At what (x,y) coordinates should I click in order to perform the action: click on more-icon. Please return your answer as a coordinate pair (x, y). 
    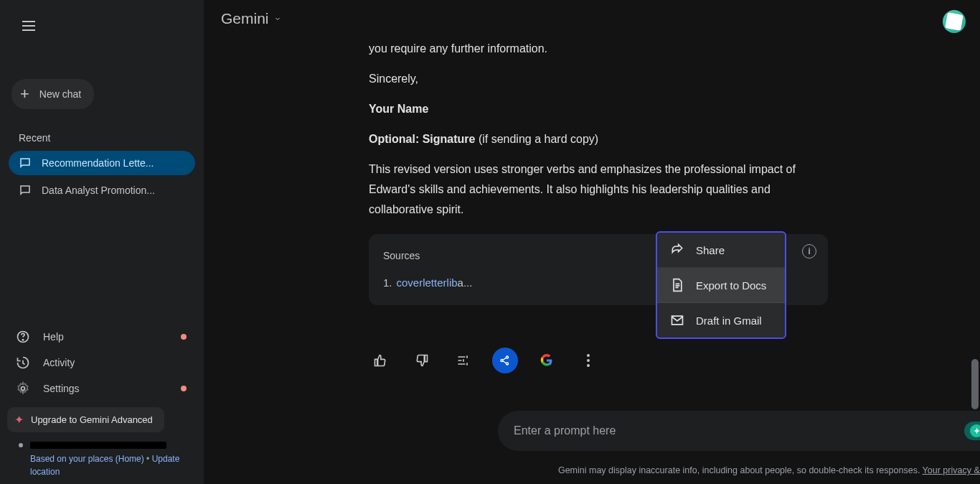
    Looking at the image, I should click on (588, 360).